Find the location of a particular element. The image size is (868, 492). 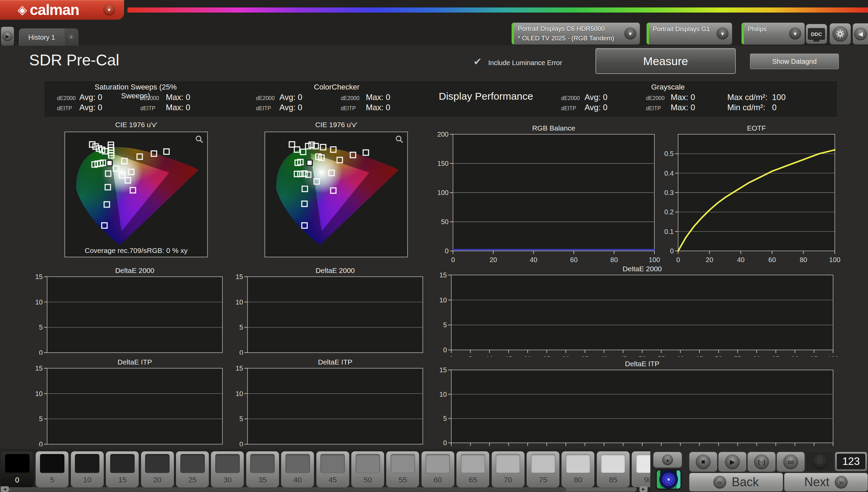

source-select-dropdown: Portrait Displays G1 ▼ is located at coordinates (689, 34).